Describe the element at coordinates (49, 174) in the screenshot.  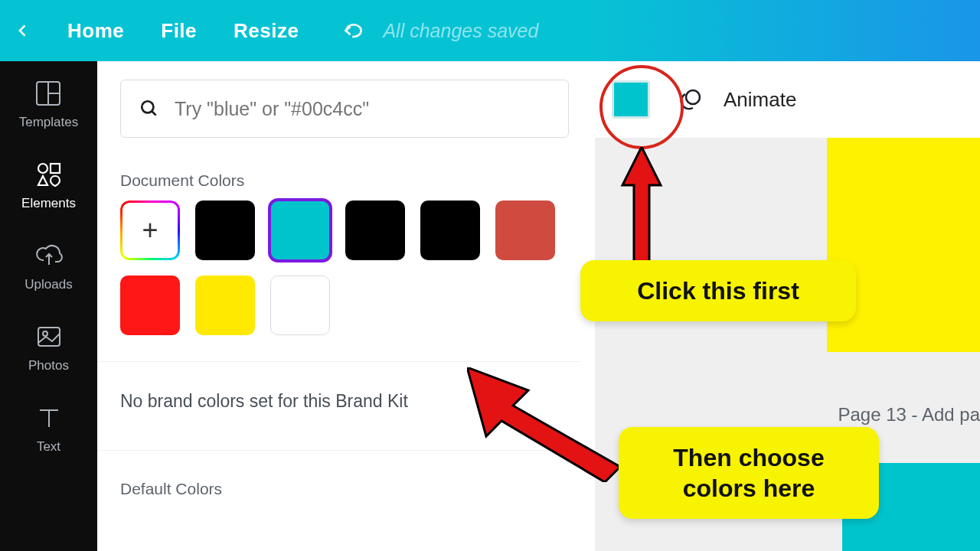
I see `elements-icon` at that location.